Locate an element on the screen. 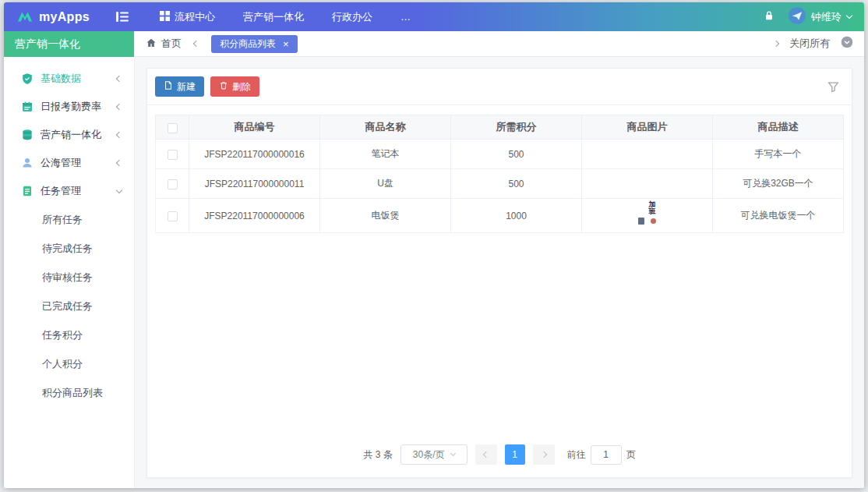  close-all-button: 关闭所有 is located at coordinates (810, 44).